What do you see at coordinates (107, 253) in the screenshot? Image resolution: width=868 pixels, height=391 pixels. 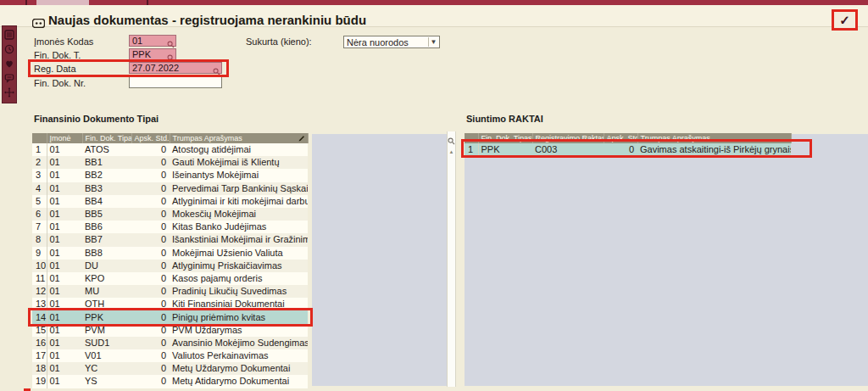 I see `cell: BB8` at bounding box center [107, 253].